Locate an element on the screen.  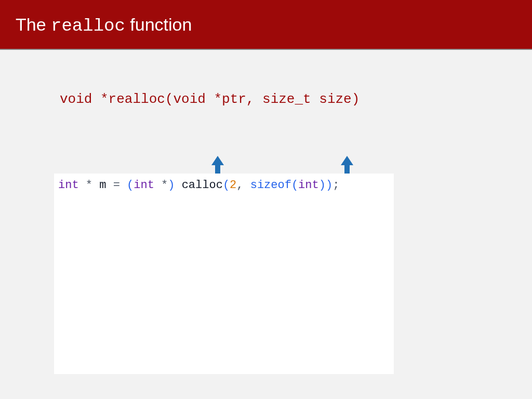
slide-header: The realloc function is located at coordinates (266, 25).